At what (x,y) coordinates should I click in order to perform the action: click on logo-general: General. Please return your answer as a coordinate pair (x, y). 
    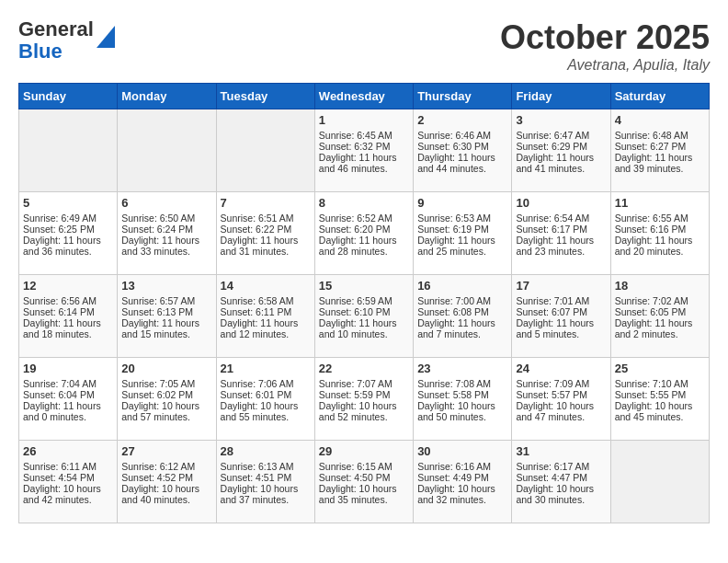
    Looking at the image, I should click on (56, 29).